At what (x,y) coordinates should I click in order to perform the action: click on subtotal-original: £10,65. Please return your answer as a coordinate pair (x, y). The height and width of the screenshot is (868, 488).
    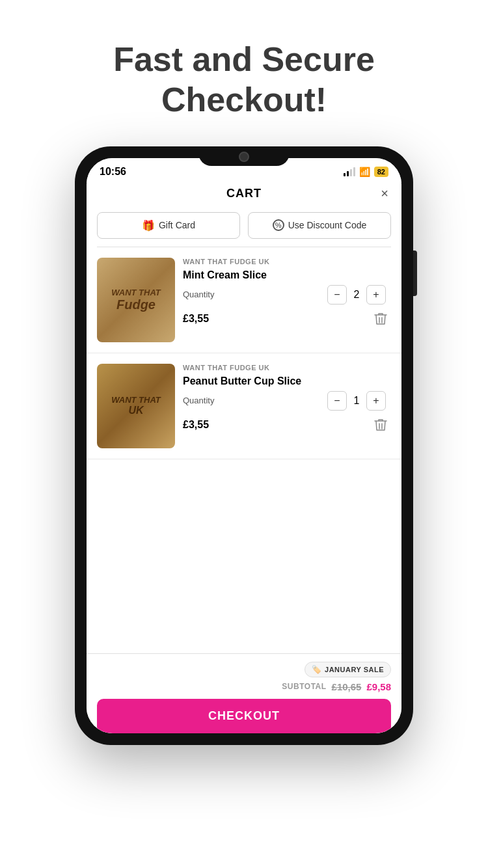
    Looking at the image, I should click on (347, 687).